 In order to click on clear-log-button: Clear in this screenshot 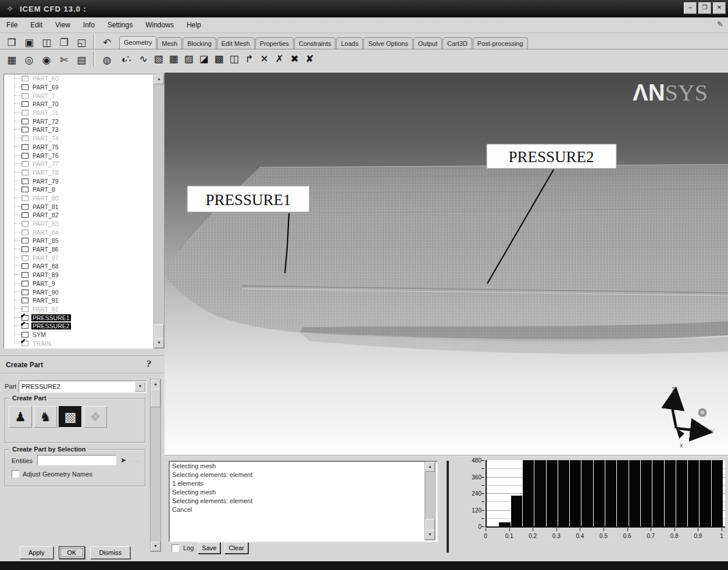, I will do `click(236, 548)`.